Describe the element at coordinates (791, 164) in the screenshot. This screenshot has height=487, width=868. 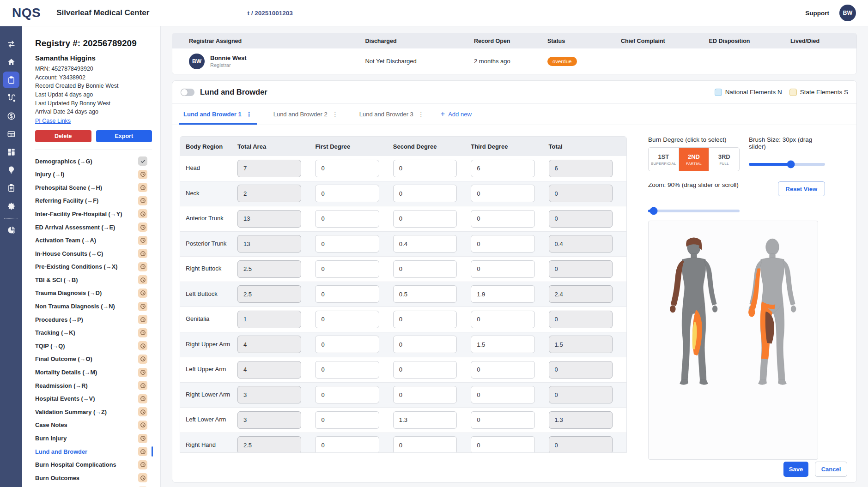
I see `brush-slider-thumb` at that location.